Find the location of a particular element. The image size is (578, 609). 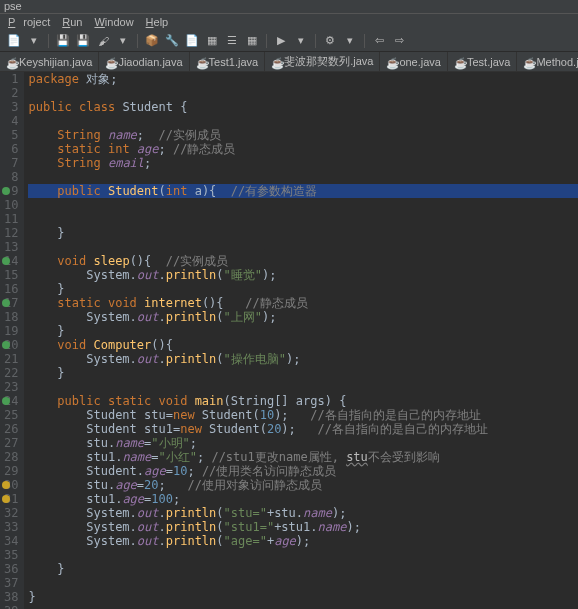

tab-label: Test.java is located at coordinates (488, 62).